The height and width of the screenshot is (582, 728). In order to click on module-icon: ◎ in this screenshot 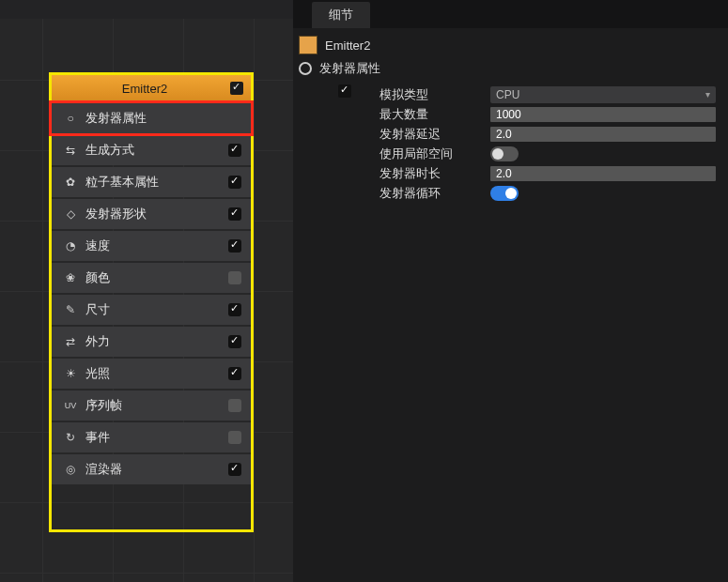, I will do `click(70, 469)`.